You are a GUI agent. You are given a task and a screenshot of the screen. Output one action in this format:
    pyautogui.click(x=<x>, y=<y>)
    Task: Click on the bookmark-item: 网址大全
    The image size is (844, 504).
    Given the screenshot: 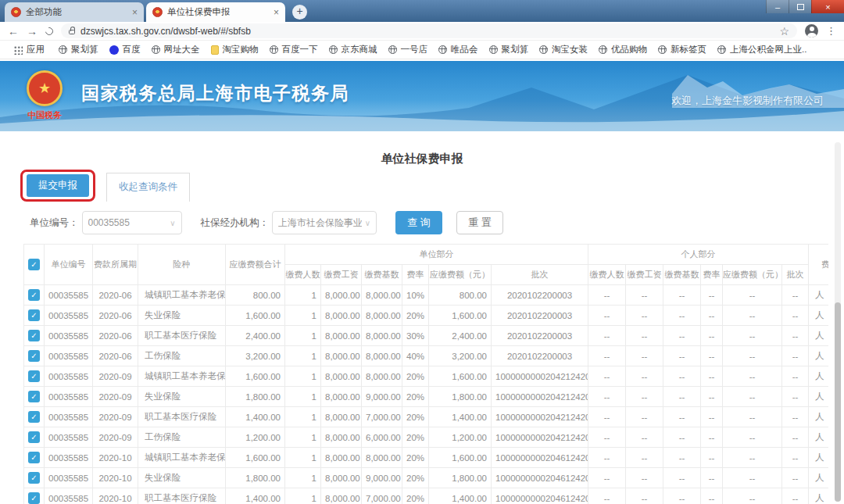 What is the action you would take?
    pyautogui.click(x=176, y=50)
    